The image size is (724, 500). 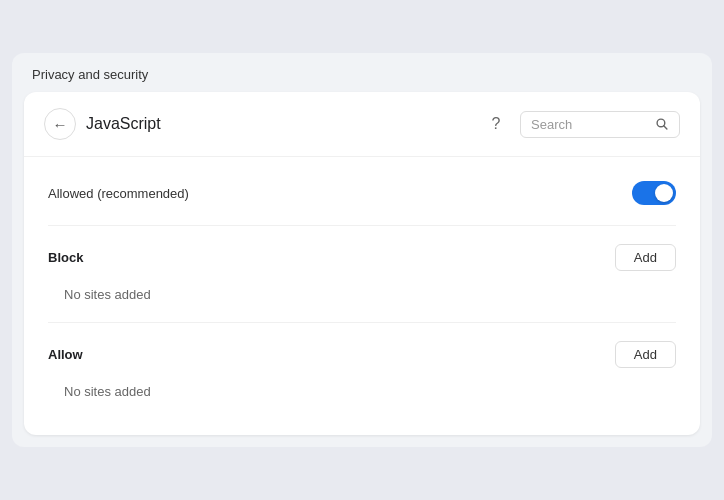 What do you see at coordinates (646, 258) in the screenshot?
I see `block-add-button: Add` at bounding box center [646, 258].